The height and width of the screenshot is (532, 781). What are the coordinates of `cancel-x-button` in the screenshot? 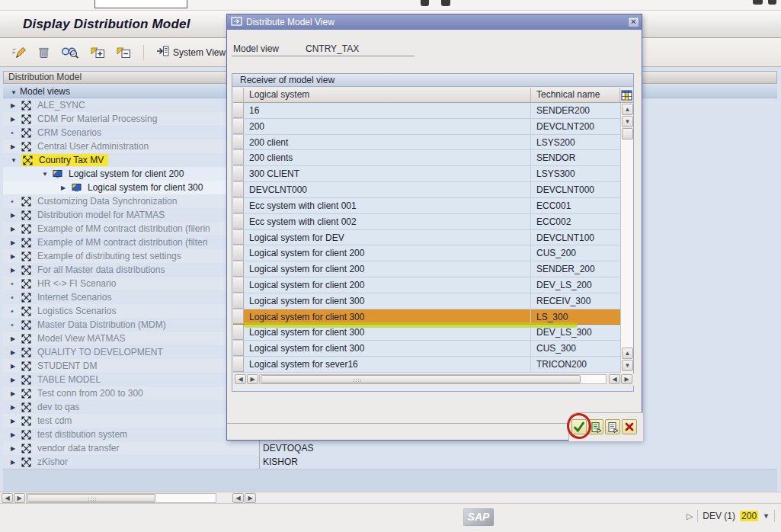 It's located at (629, 427).